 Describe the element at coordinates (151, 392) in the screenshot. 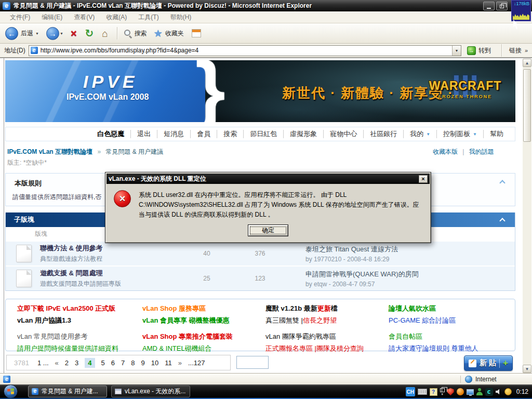

I see `taskbar-task-dialog: vLan.exe - 无效的系...` at that location.